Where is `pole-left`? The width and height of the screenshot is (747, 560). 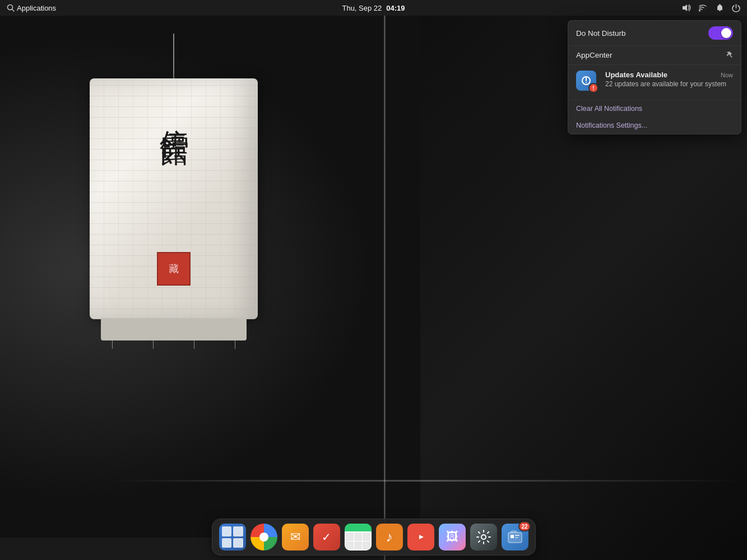 pole-left is located at coordinates (384, 280).